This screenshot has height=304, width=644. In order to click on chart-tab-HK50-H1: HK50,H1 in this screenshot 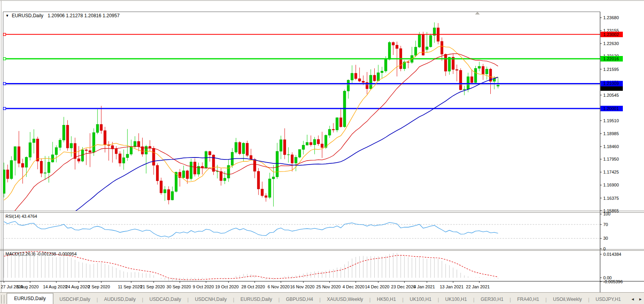, I will do `click(386, 299)`.